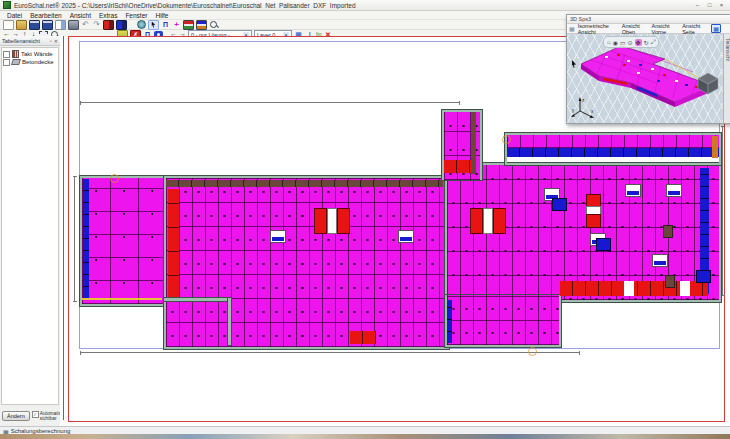 The width and height of the screenshot is (730, 439). What do you see at coordinates (202, 25) in the screenshot?
I see `panels-blue-icon` at bounding box center [202, 25].